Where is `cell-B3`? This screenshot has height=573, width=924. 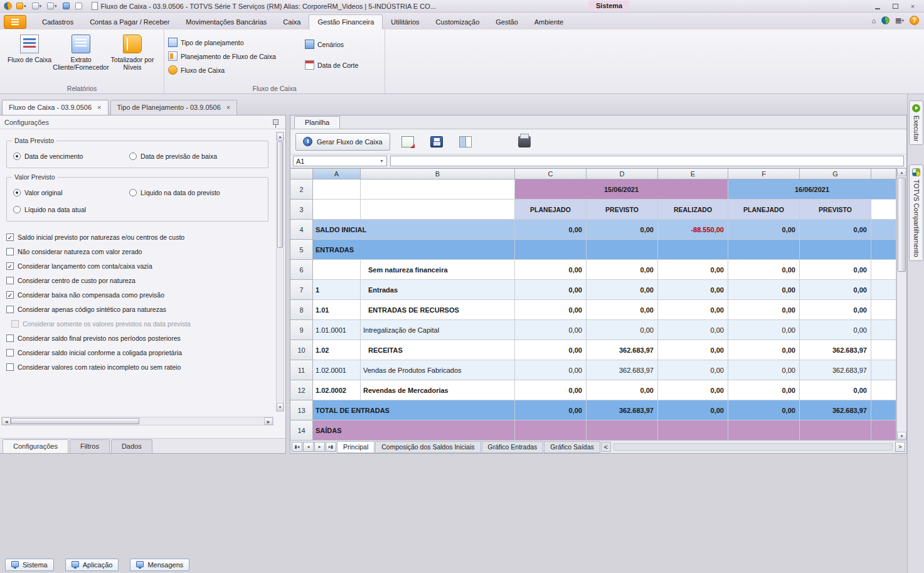
cell-B3 is located at coordinates (438, 210).